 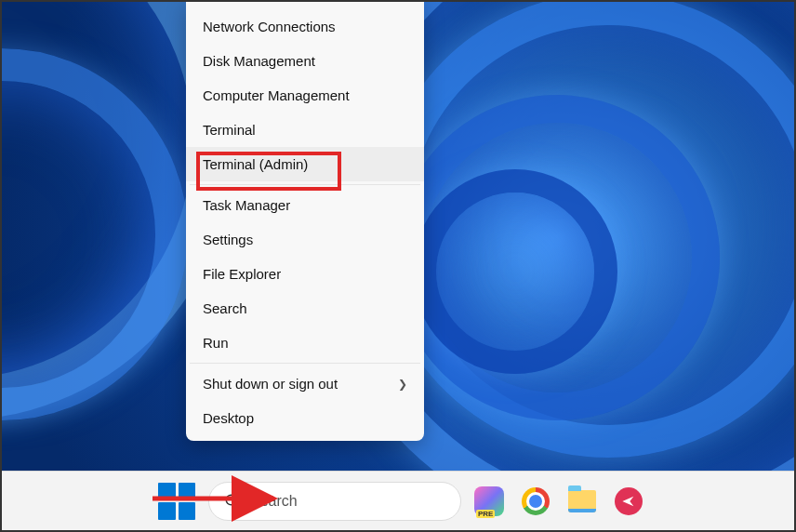 I want to click on taskbar-icon-mail, so click(x=629, y=501).